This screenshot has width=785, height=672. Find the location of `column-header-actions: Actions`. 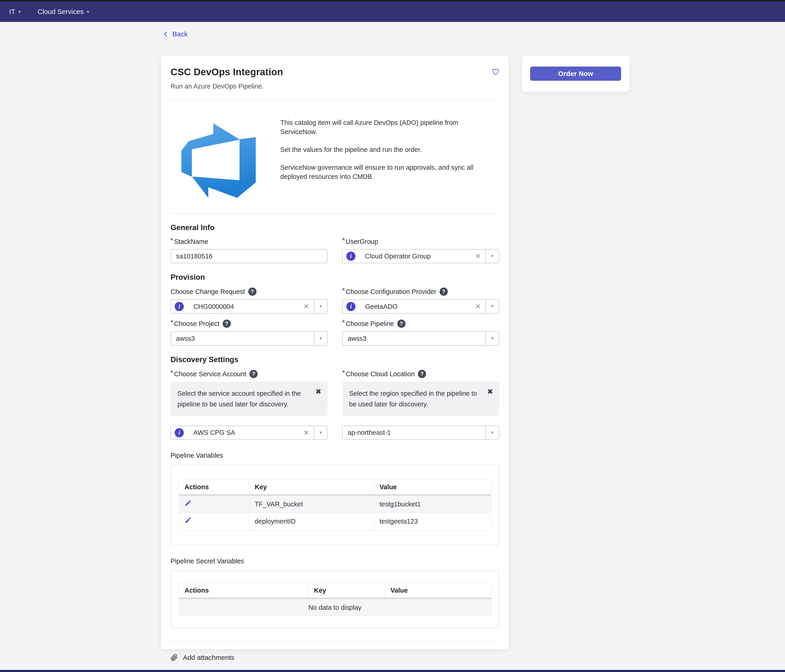

column-header-actions: Actions is located at coordinates (214, 487).